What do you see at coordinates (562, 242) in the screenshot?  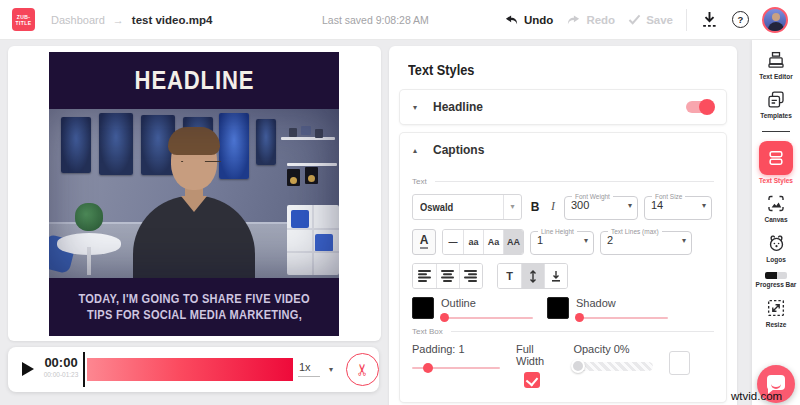 I see `line-height-dropdown: Line Height 1 ▾` at bounding box center [562, 242].